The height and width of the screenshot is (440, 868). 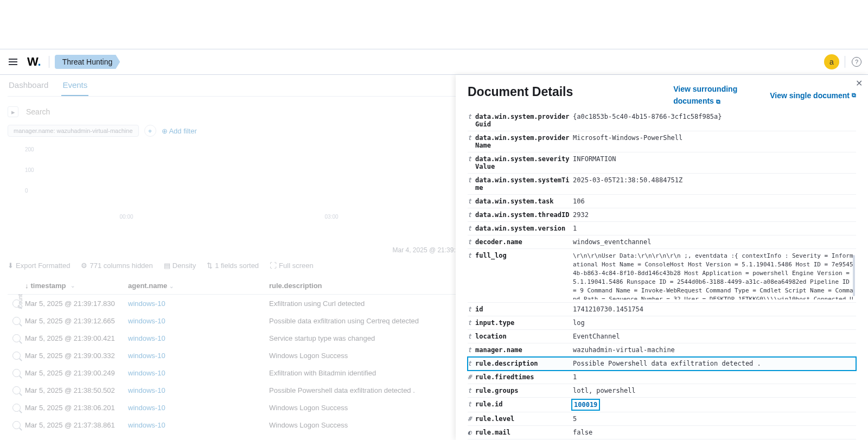 I want to click on link-text: documents, so click(x=693, y=101).